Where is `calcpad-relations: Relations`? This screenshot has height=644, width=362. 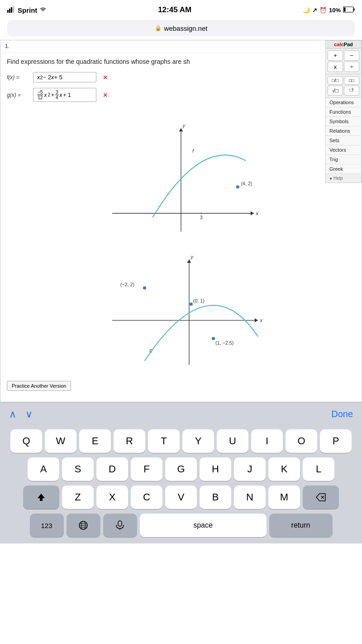 calcpad-relations: Relations is located at coordinates (343, 131).